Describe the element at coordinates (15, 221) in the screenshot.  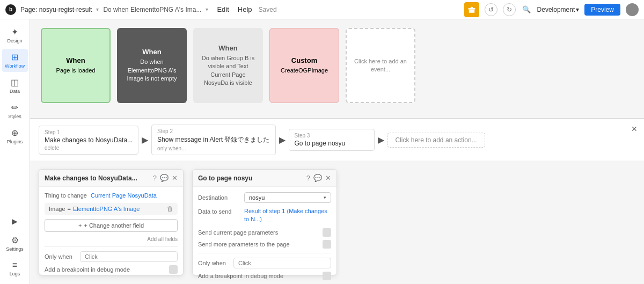
I see `sidebar-more: ▶` at that location.